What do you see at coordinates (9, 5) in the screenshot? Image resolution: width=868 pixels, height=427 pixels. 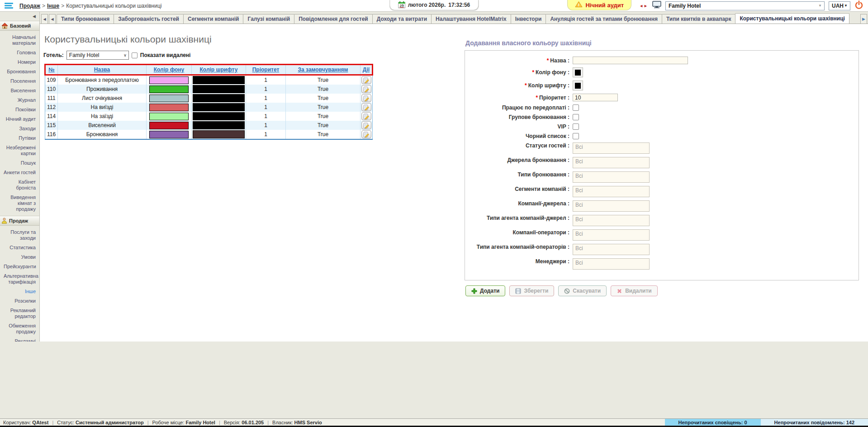 I see `menu-icon` at bounding box center [9, 5].